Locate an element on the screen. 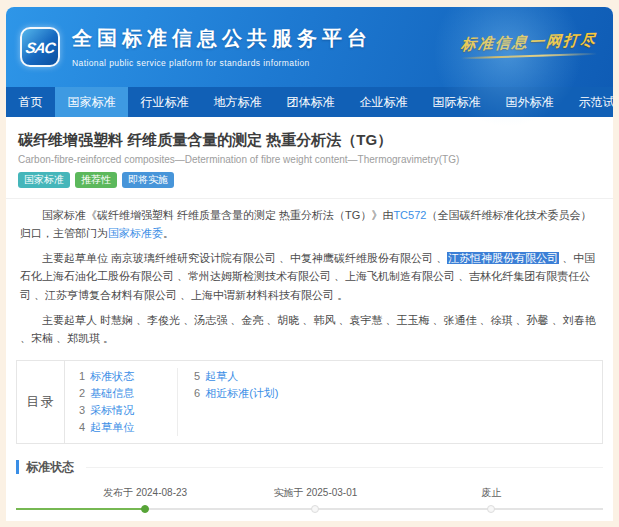 The image size is (619, 527). catalog-link: 基础信息 is located at coordinates (112, 393).